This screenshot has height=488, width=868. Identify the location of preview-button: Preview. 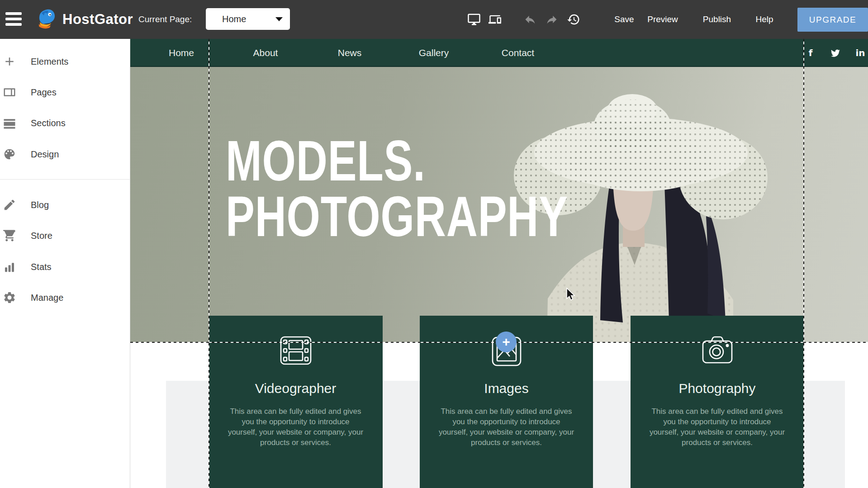
(663, 19).